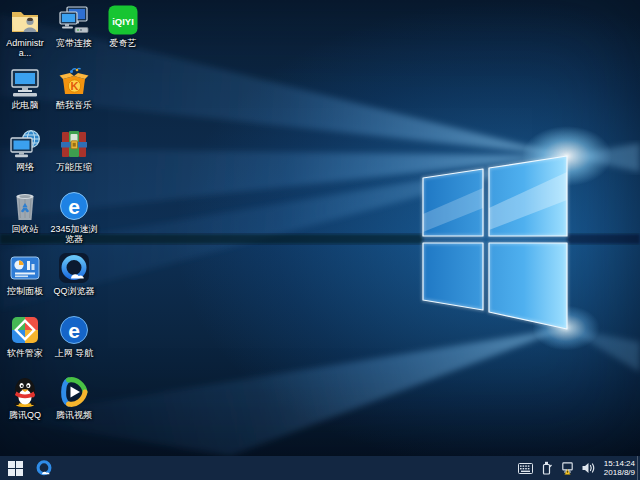  What do you see at coordinates (74, 82) in the screenshot?
I see `kuwo-music-icon: K` at bounding box center [74, 82].